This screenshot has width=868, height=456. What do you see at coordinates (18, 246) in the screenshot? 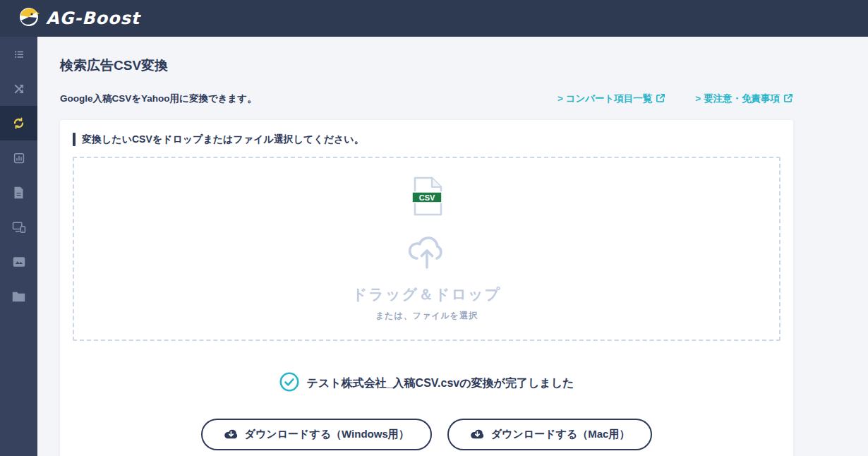
I see `sidebar-nav` at bounding box center [18, 246].